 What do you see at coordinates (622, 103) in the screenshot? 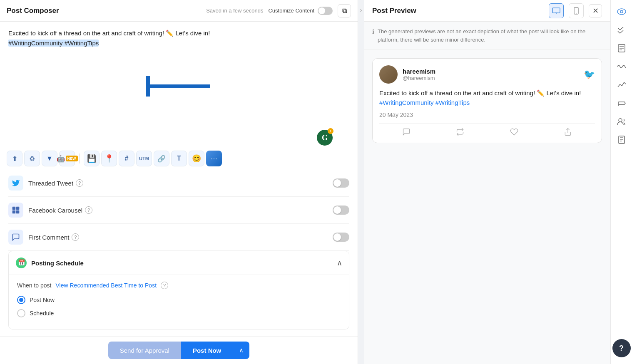
I see `megaphone-sidebar-button` at bounding box center [622, 103].